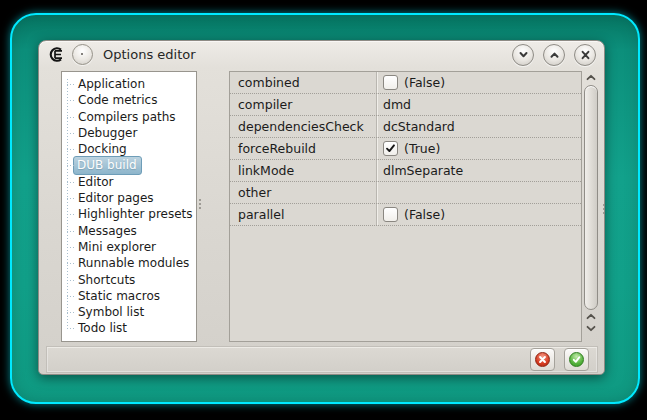 This screenshot has height=420, width=647. I want to click on maximize-button, so click(554, 55).